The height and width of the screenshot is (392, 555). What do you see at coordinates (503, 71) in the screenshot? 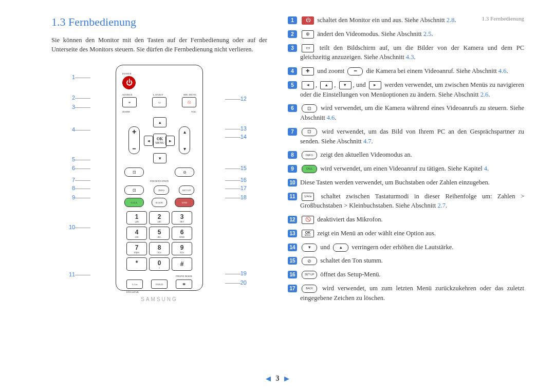
I see `link-4-6a: 4.6` at bounding box center [503, 71].